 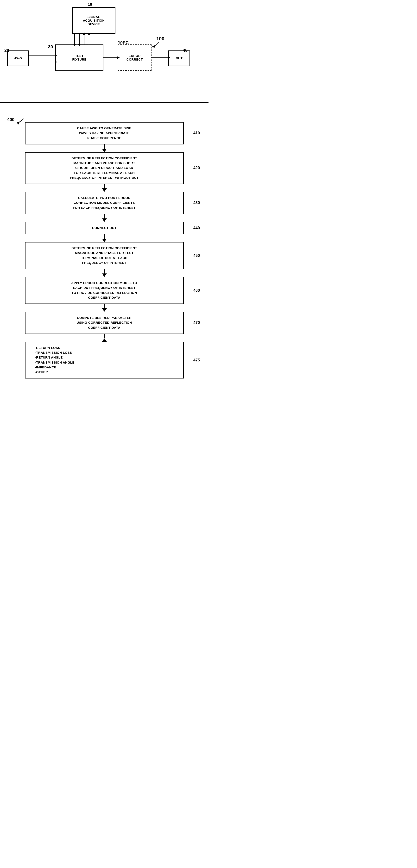 I want to click on step-450-text: DETERMINE REFLECTION COEFFICIENTMAGNITUD…, so click(x=105, y=255).